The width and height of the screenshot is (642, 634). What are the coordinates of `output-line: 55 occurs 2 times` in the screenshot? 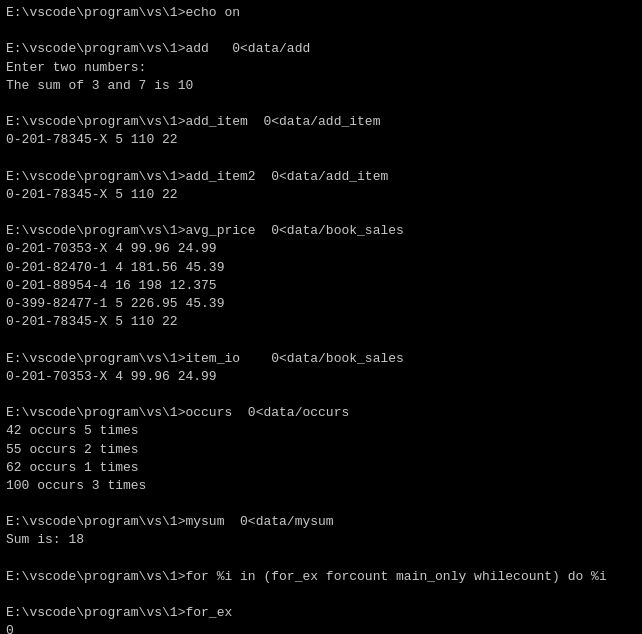 It's located at (321, 450).